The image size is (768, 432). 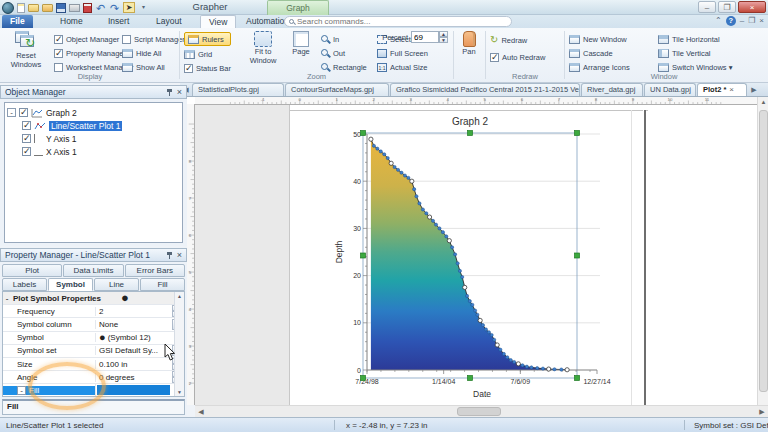 I want to click on close-tab-icon: ×, so click(x=732, y=90).